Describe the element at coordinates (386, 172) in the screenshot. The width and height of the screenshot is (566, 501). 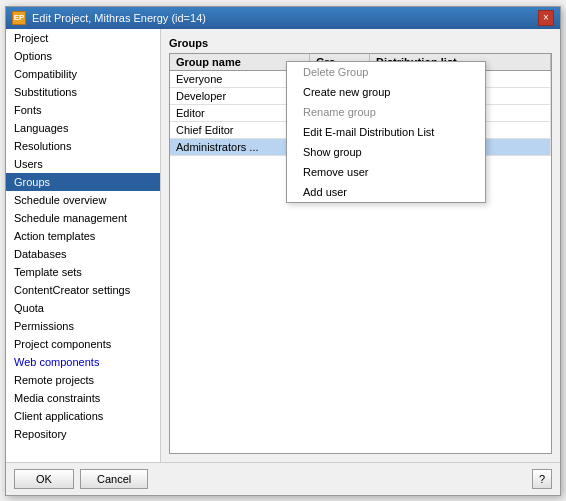
I see `context-menu-item-remove-user: Remove user` at that location.